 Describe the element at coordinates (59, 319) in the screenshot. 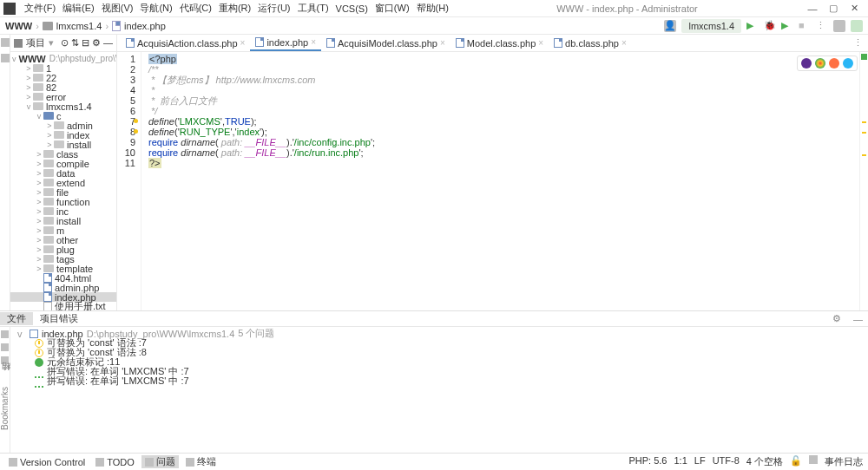

I see `problems-tab-project: 项目错误` at that location.